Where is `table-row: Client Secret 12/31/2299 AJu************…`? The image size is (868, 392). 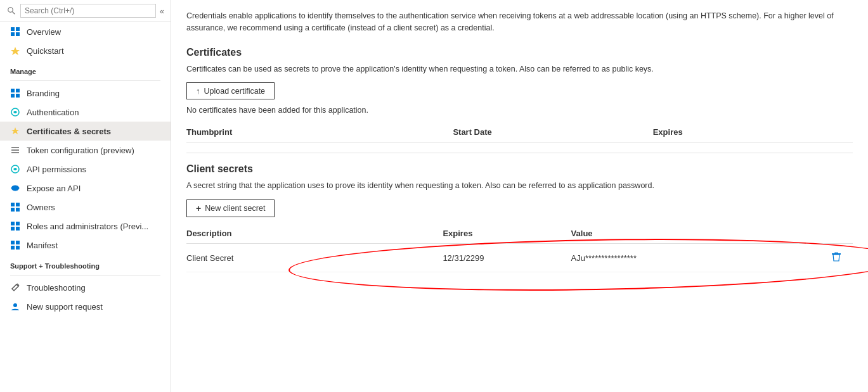 table-row: Client Secret 12/31/2299 AJu************… is located at coordinates (520, 258).